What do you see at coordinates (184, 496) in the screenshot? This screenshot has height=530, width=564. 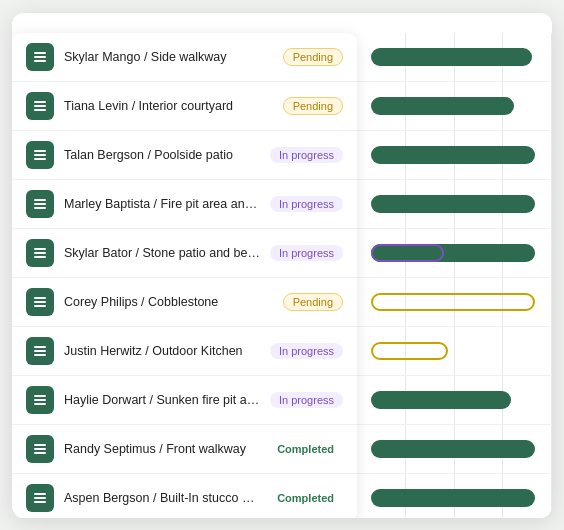 I see `project-row: Aspen Bergson / Built-In stucco b...Comp…` at bounding box center [184, 496].